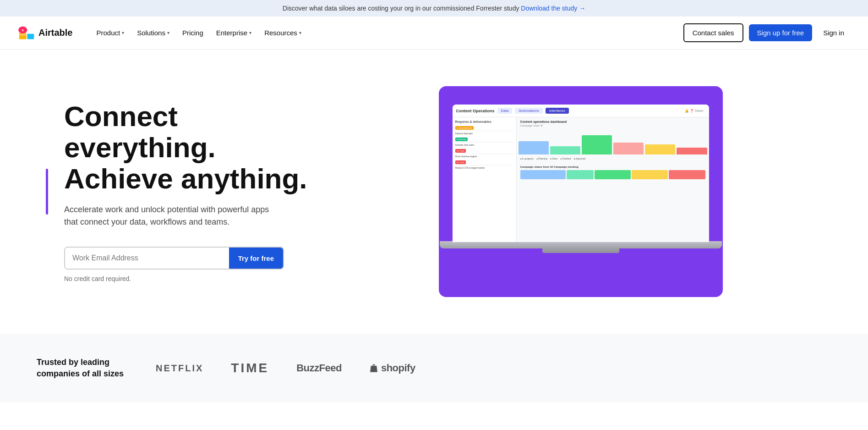  I want to click on table-row: In development, so click(485, 128).